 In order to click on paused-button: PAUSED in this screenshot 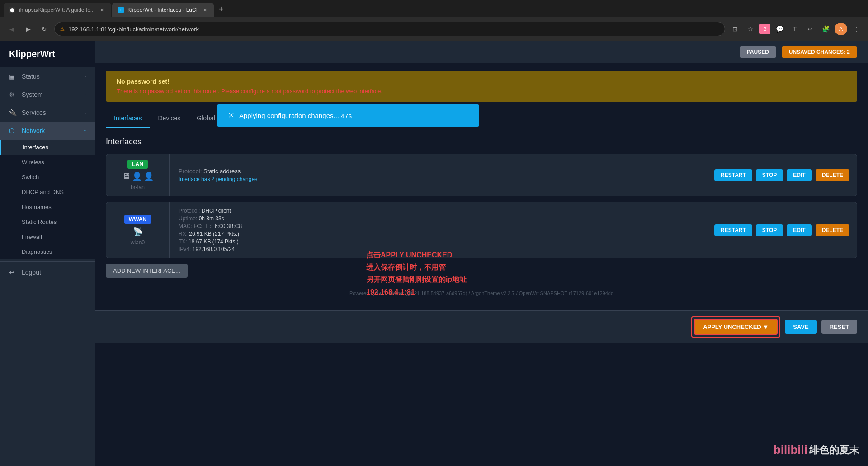, I will do `click(758, 52)`.